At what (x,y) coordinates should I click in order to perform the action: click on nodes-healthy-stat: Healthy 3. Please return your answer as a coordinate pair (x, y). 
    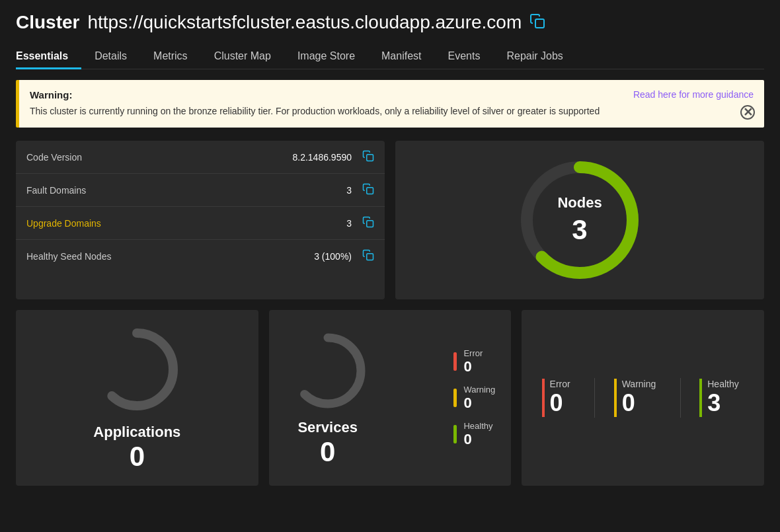
    Looking at the image, I should click on (722, 398).